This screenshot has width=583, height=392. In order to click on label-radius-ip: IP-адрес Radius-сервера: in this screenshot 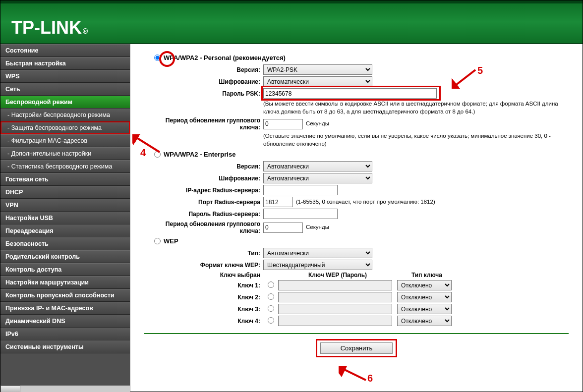, I will do `click(204, 190)`.